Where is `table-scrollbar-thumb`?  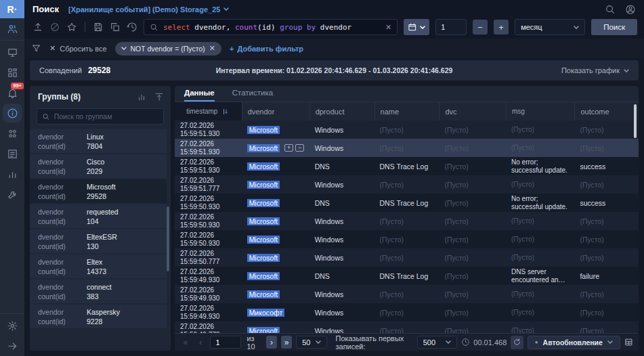
table-scrollbar-thumb is located at coordinates (635, 121).